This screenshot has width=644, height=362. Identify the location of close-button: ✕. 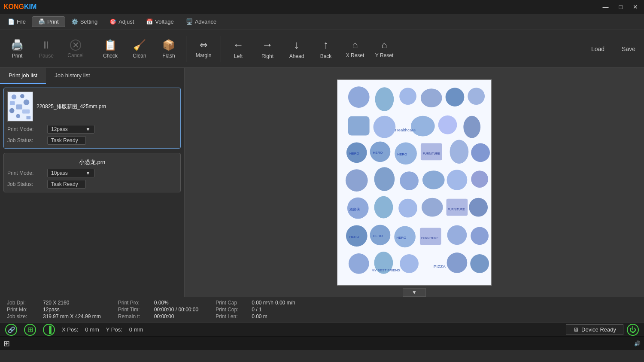
(635, 7).